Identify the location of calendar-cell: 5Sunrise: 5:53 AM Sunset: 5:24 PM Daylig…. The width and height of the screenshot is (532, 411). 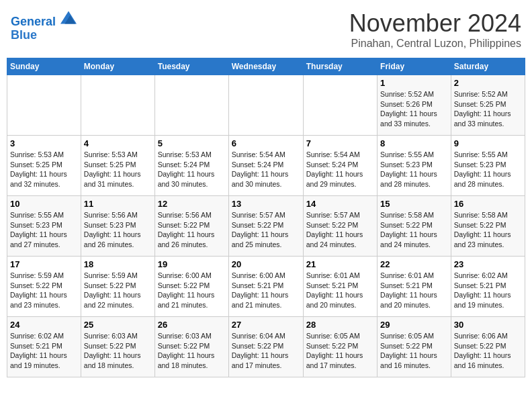
(191, 166).